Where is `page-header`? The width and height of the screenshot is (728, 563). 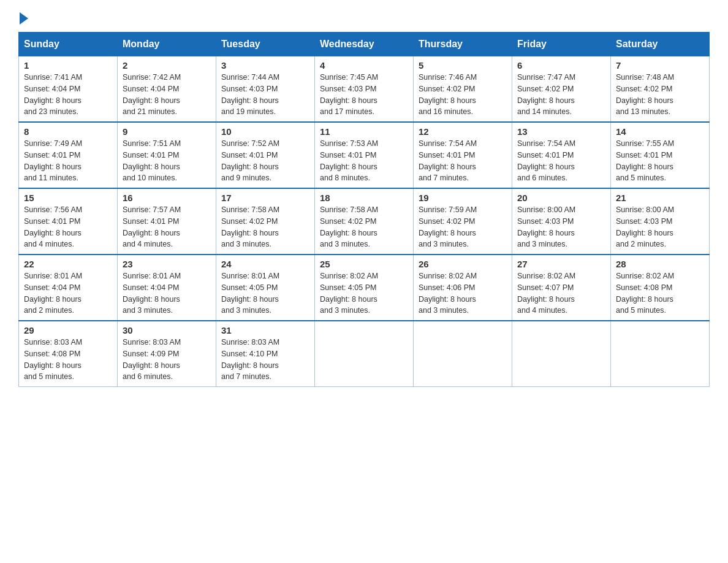
page-header is located at coordinates (364, 17).